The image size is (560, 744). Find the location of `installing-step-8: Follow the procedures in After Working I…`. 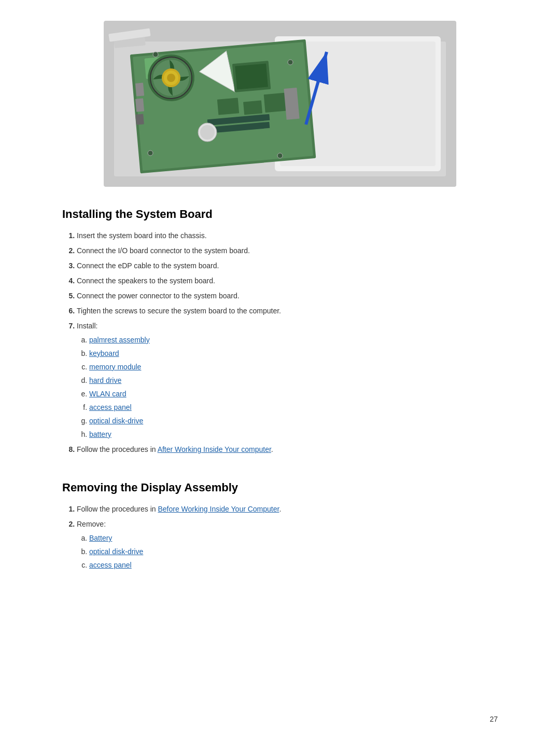

installing-step-8: Follow the procedures in After Working I… is located at coordinates (287, 449).